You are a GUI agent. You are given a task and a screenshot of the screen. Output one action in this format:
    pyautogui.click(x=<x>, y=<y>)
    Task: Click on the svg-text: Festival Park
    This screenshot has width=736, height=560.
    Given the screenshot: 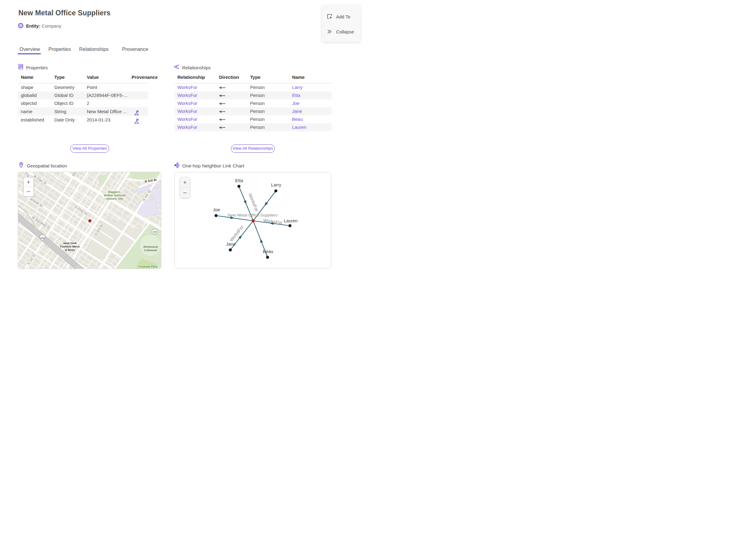 What is the action you would take?
    pyautogui.click(x=148, y=267)
    